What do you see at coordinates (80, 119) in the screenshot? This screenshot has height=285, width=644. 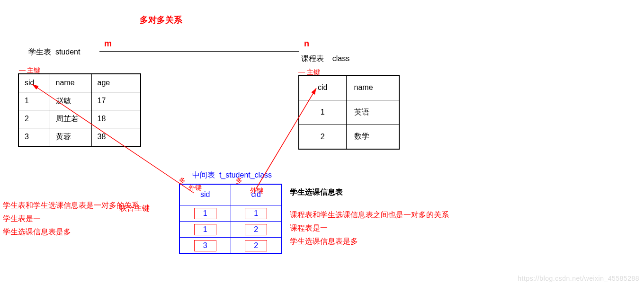 I see `table-row: 2 周芷若 18` at bounding box center [80, 119].